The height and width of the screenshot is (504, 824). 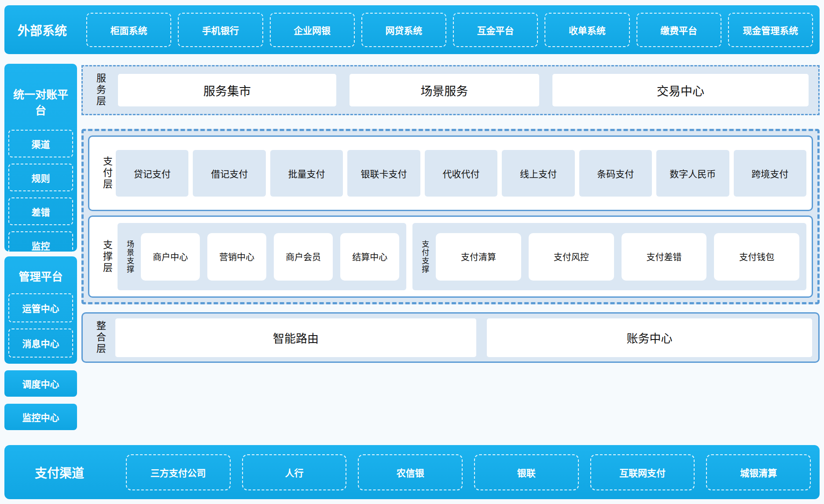 What do you see at coordinates (451, 257) in the screenshot?
I see `support-layer-panel: 支撑层 场景支撑 商户中心 营销中心 商户会员 结算中心 支付支撑 支付清算 支…` at bounding box center [451, 257].